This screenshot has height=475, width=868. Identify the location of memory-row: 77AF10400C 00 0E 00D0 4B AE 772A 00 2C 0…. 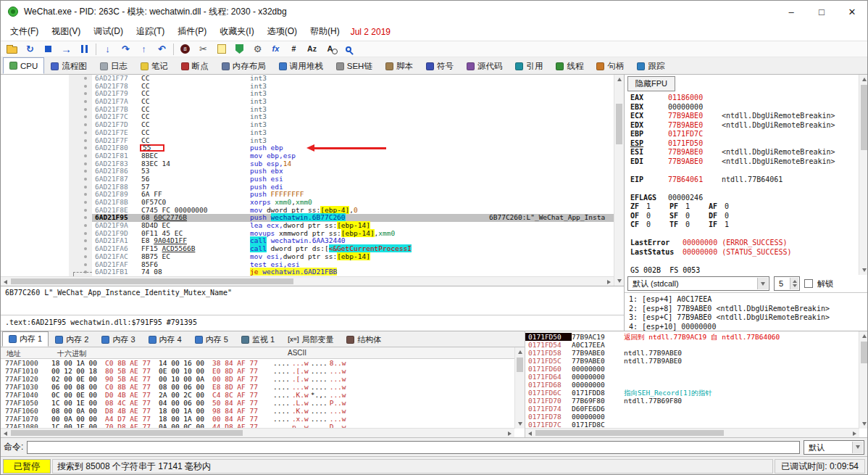
(258, 395).